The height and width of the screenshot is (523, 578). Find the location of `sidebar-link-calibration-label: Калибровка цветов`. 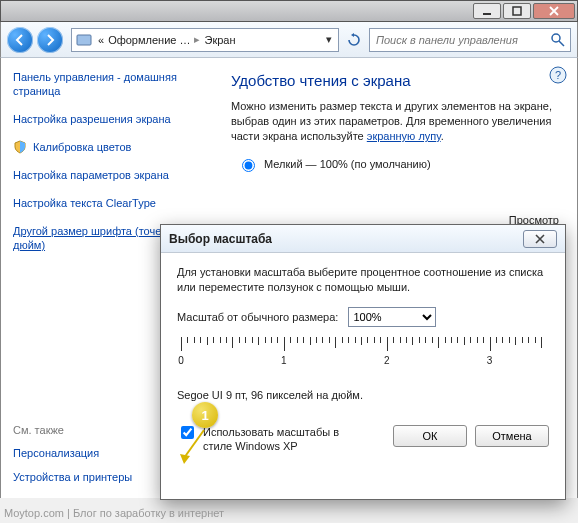

sidebar-link-calibration-label: Калибровка цветов is located at coordinates (82, 147).